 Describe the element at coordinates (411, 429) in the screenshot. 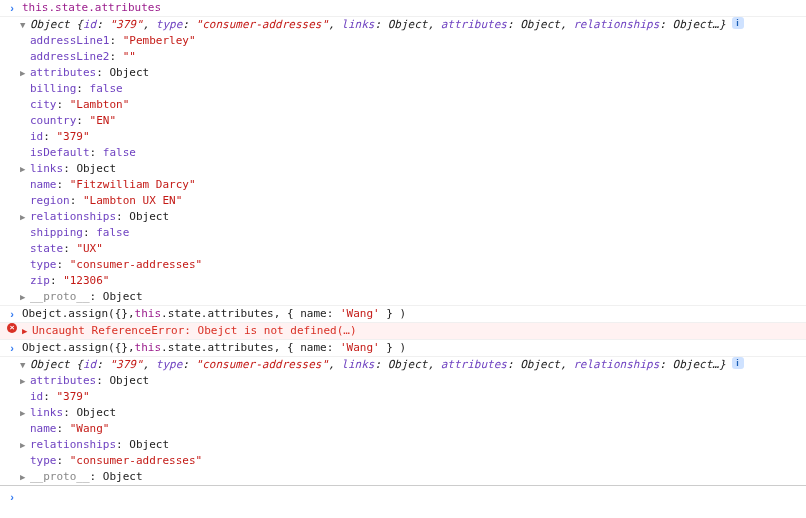

I see `prop-row: name: "Wang"` at that location.